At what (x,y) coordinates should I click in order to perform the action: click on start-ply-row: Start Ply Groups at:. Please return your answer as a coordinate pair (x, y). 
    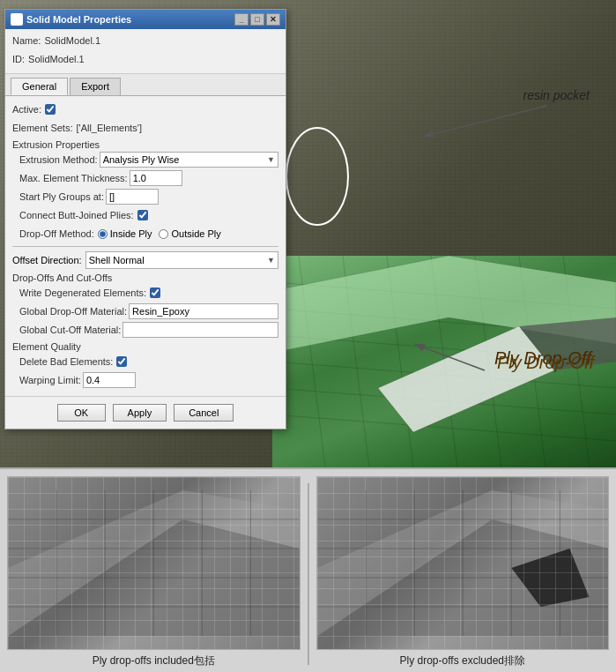
    Looking at the image, I should click on (145, 197).